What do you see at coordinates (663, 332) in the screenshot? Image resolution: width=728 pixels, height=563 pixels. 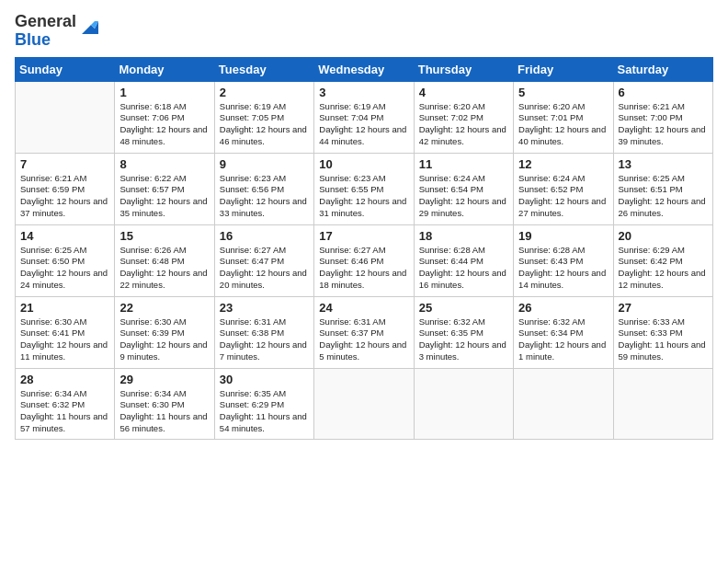 I see `calendar-cell: 27Sunrise: 6:33 AMSunset: 6:33 PMDayligh…` at bounding box center [663, 332].